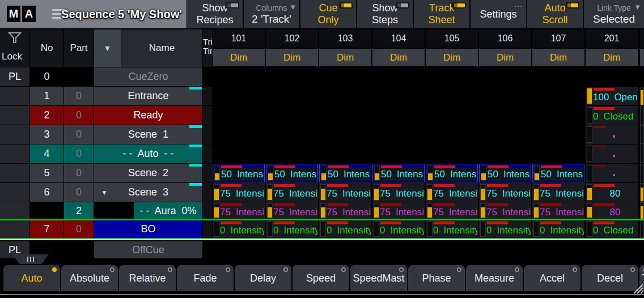 The width and height of the screenshot is (644, 298). I want to click on encoder-tab-delay: Delay, so click(263, 278).